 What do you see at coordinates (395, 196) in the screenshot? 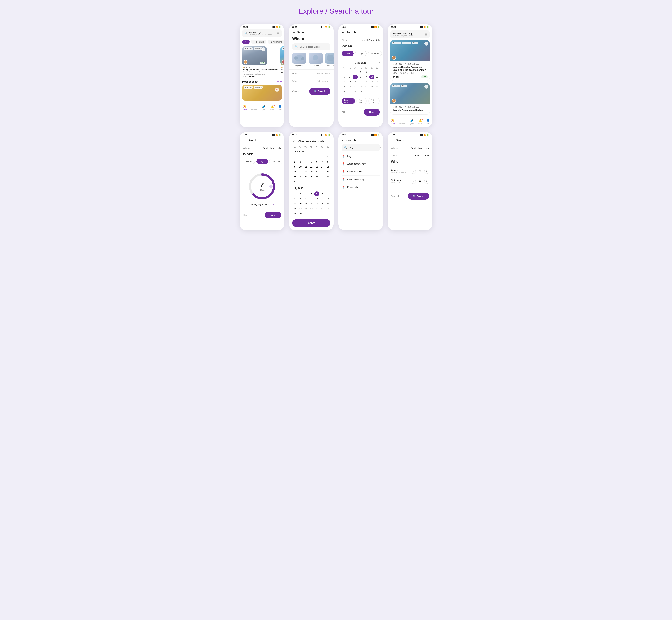
I see `clear-all-button-7: Clear all` at bounding box center [395, 196].